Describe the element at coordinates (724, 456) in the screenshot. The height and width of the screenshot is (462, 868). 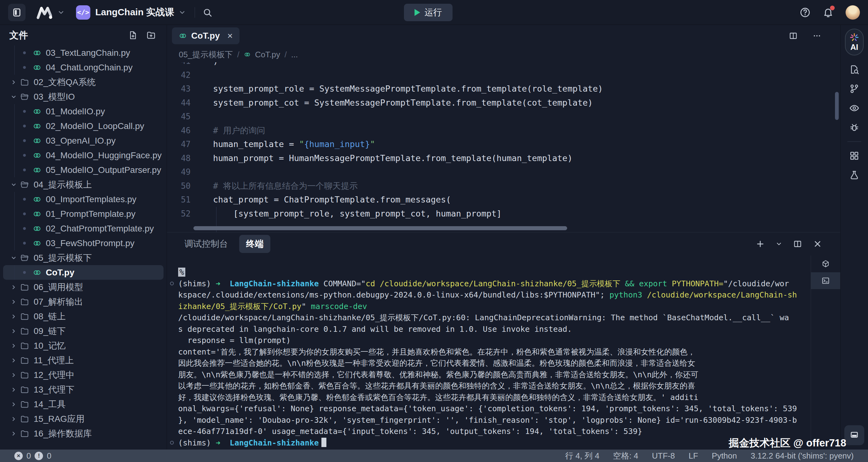
I see `language-mode: Python` at that location.